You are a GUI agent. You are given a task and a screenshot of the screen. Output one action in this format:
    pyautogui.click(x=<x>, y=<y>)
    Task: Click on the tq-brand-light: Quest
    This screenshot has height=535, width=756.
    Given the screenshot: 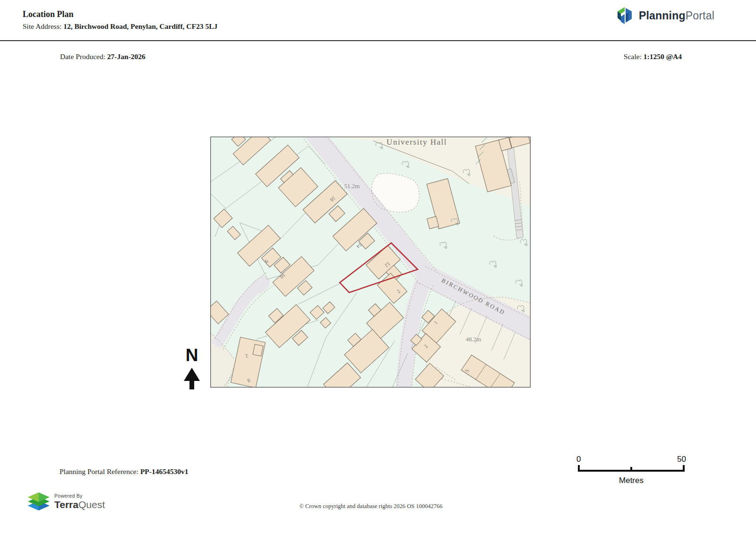 What is the action you would take?
    pyautogui.click(x=92, y=505)
    